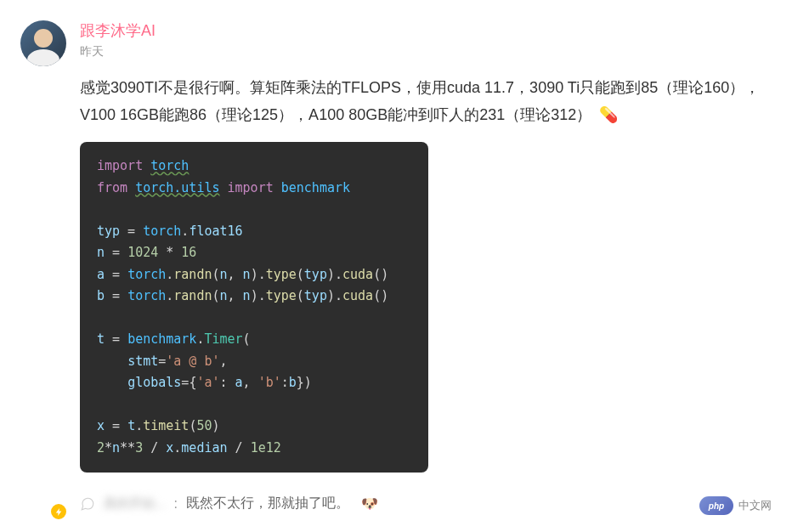  Describe the element at coordinates (254, 362) in the screenshot. I see `code-line: stmt='a @ b',` at that location.